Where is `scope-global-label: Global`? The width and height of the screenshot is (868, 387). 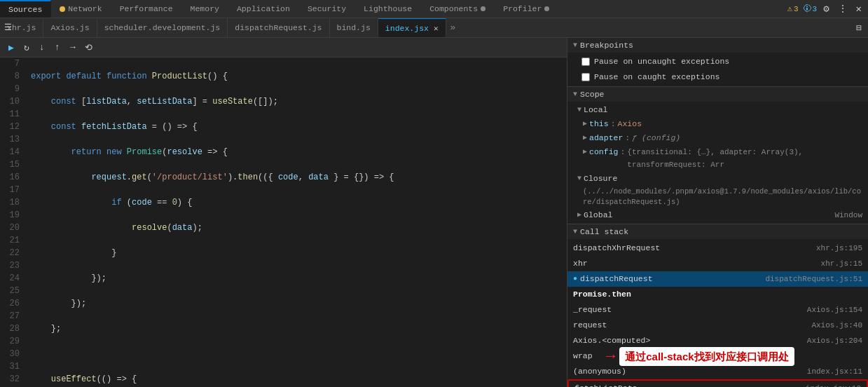
scope-global-label: Global is located at coordinates (598, 215).